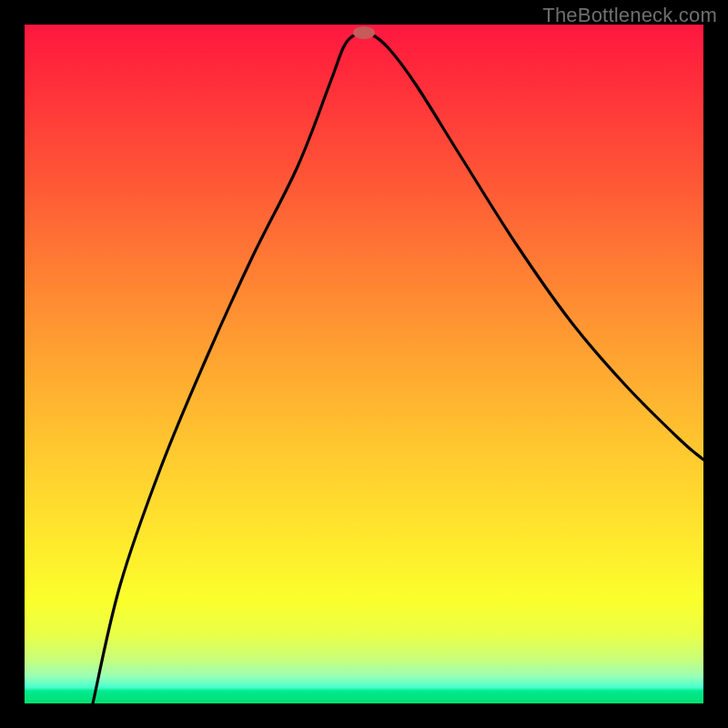 The image size is (728, 728). I want to click on minimum-marker, so click(364, 33).